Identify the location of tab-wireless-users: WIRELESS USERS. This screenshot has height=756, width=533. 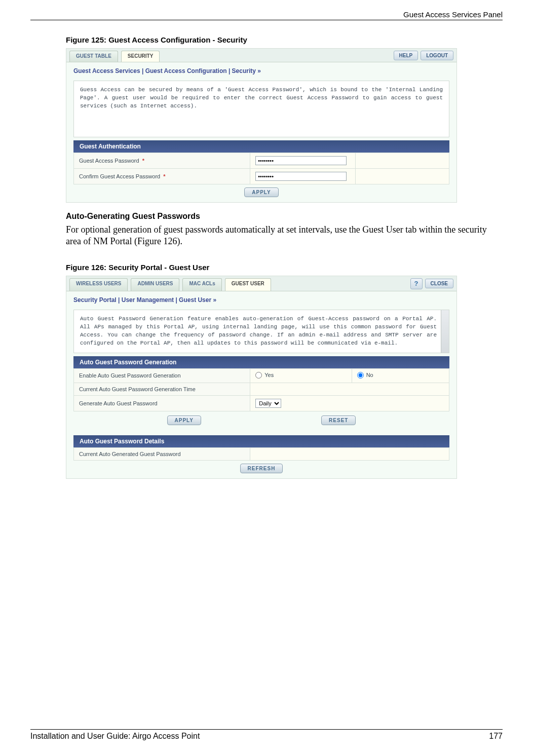
(98, 285).